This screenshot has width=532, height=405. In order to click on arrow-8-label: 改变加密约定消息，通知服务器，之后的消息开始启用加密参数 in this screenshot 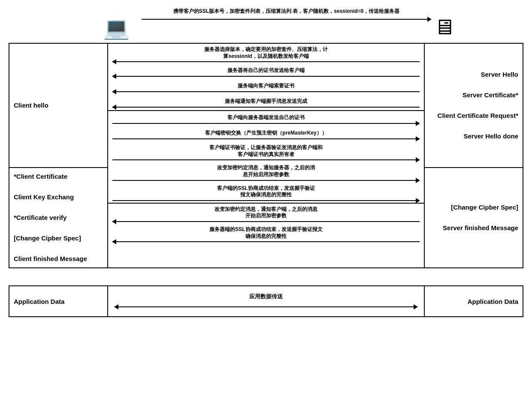, I will do `click(266, 171)`.